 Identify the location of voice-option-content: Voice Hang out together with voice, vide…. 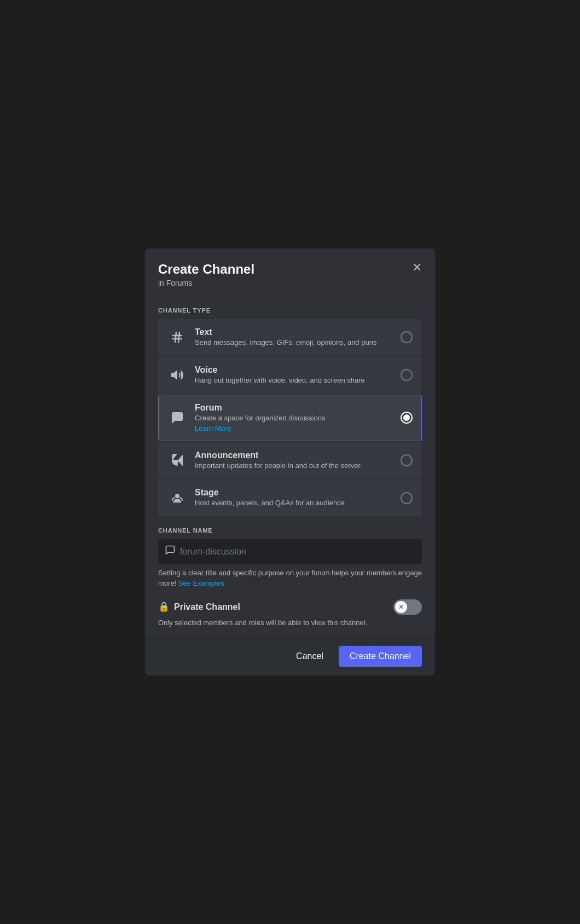
(295, 376).